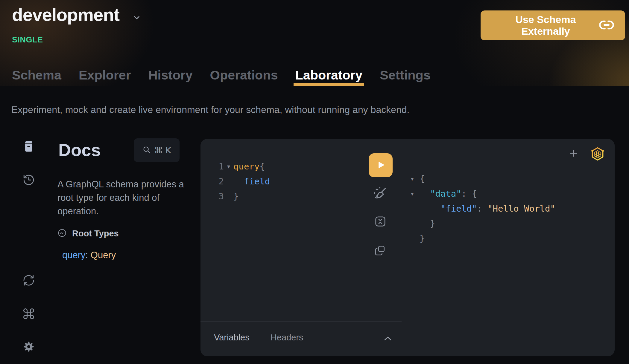 This screenshot has height=364, width=629. I want to click on search-icon, so click(147, 150).